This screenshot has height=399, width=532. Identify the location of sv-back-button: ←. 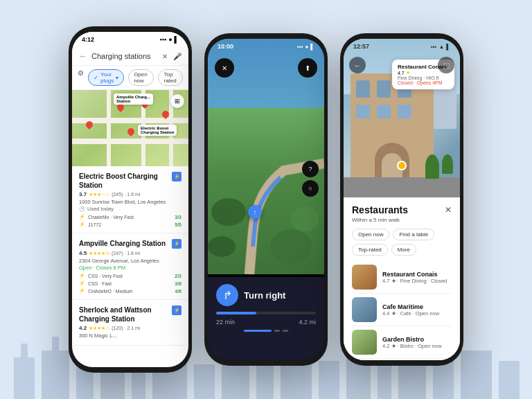
(357, 65).